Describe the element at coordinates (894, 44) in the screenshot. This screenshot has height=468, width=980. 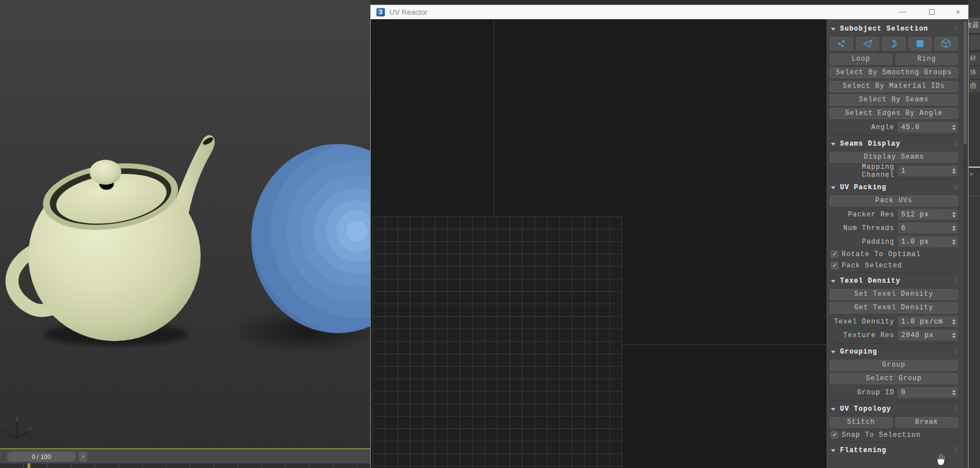
I see `edge-icon` at that location.